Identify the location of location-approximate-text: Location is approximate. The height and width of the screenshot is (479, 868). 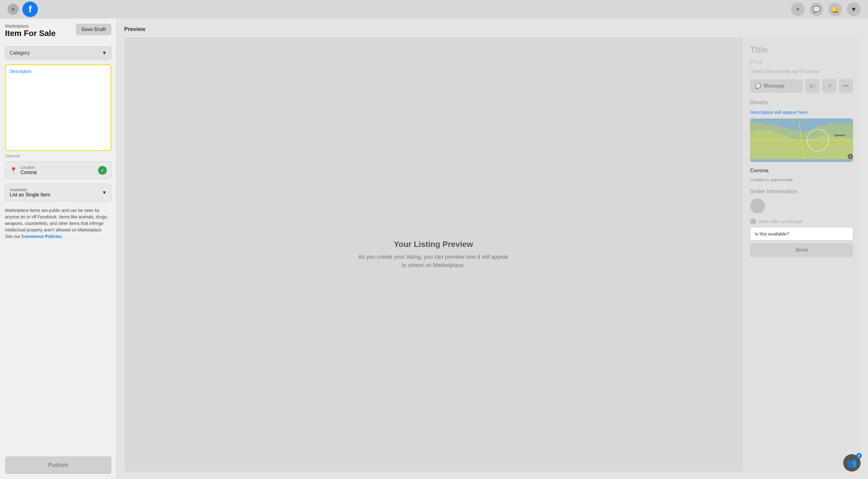
(802, 180).